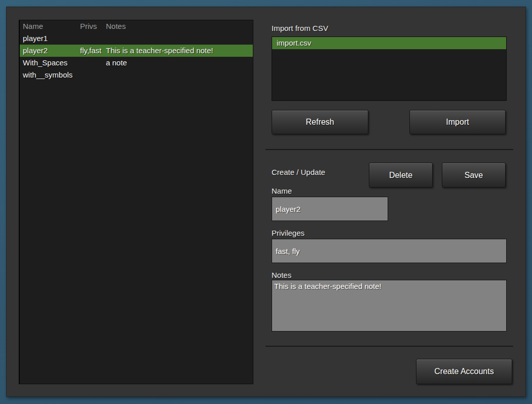 Image resolution: width=532 pixels, height=404 pixels. What do you see at coordinates (49, 63) in the screenshot?
I see `cell-name: With_Spaces` at bounding box center [49, 63].